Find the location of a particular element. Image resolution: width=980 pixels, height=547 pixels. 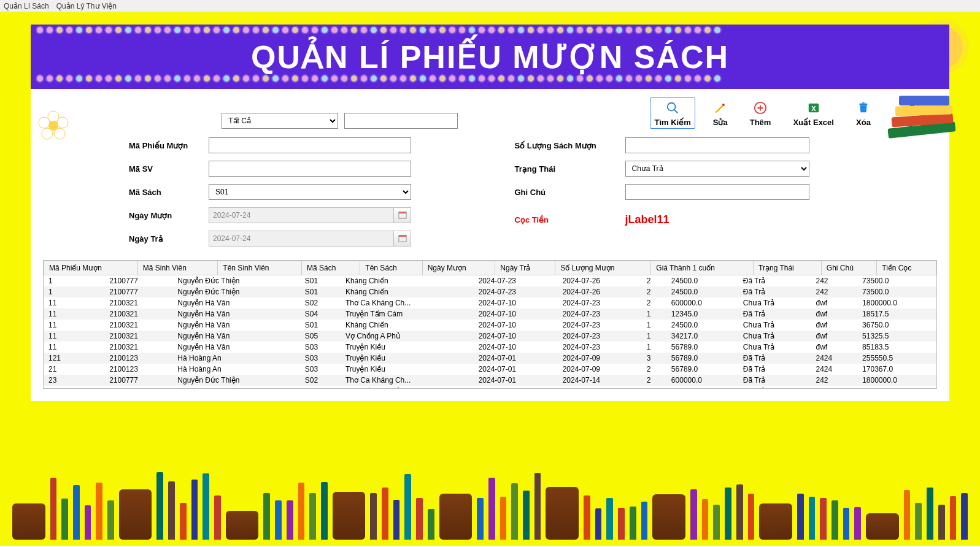

select-ma-sach: S01 is located at coordinates (310, 192).